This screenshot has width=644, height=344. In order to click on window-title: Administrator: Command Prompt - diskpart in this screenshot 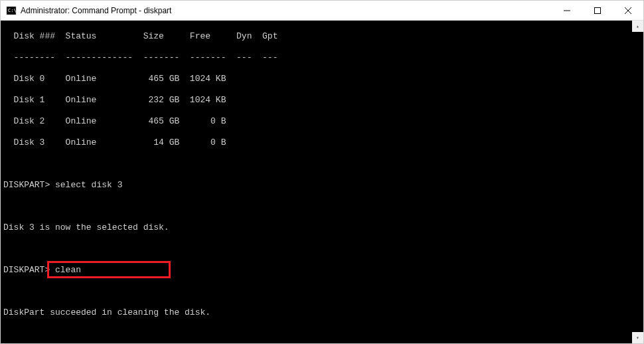, I will do `click(286, 11)`.